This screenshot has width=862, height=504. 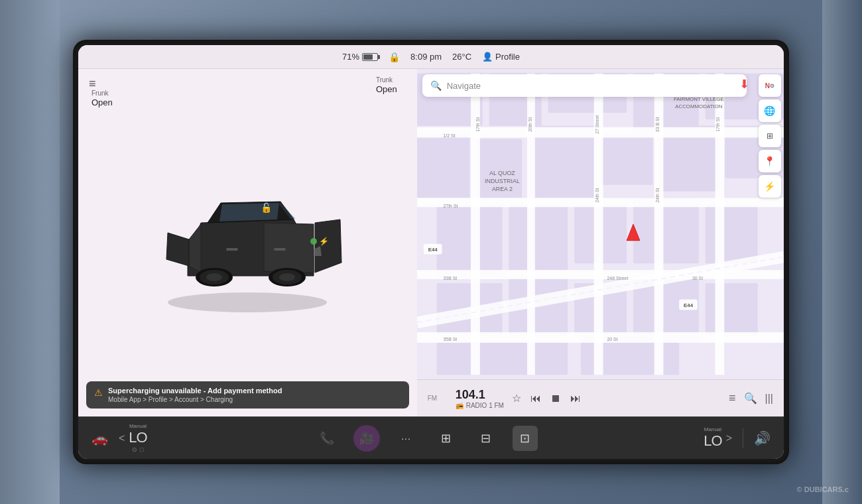 What do you see at coordinates (712, 441) in the screenshot?
I see `right-climate-value: LO` at bounding box center [712, 441].